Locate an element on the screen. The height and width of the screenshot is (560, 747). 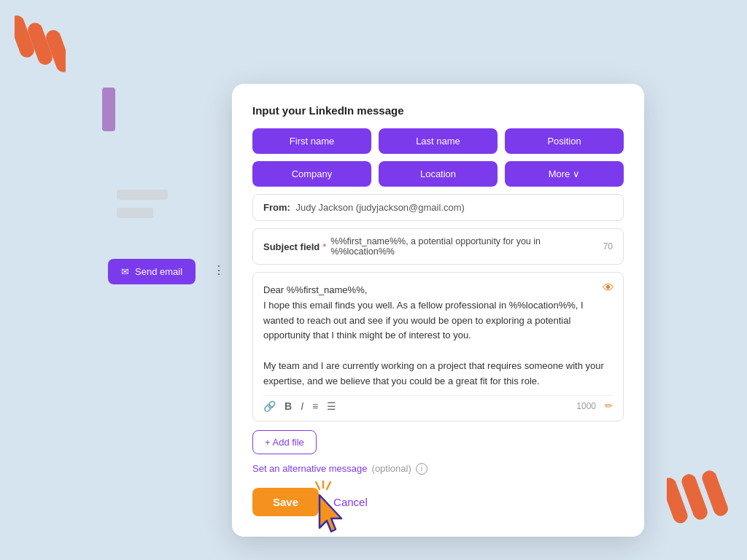
tag-last-name: Last name is located at coordinates (438, 141).